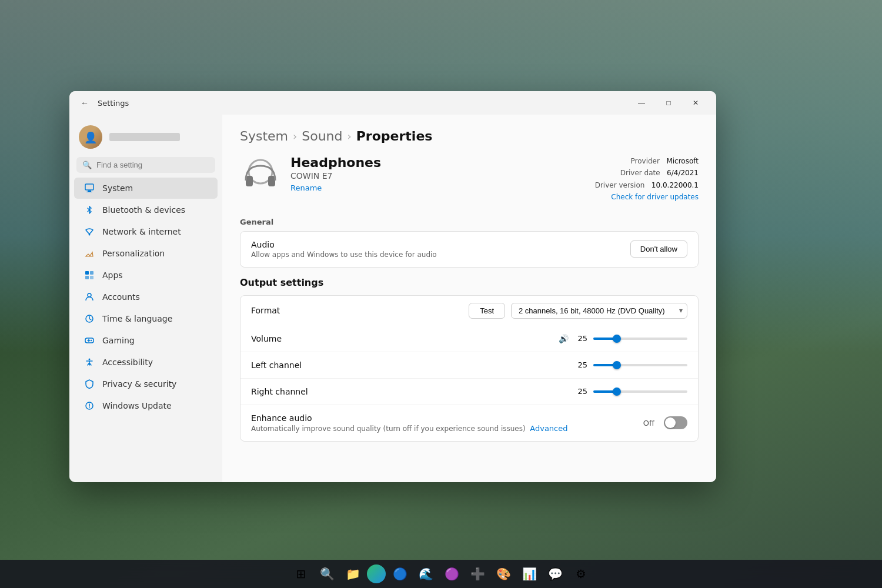  What do you see at coordinates (682, 161) in the screenshot?
I see `provider-value: Microsoft` at bounding box center [682, 161].